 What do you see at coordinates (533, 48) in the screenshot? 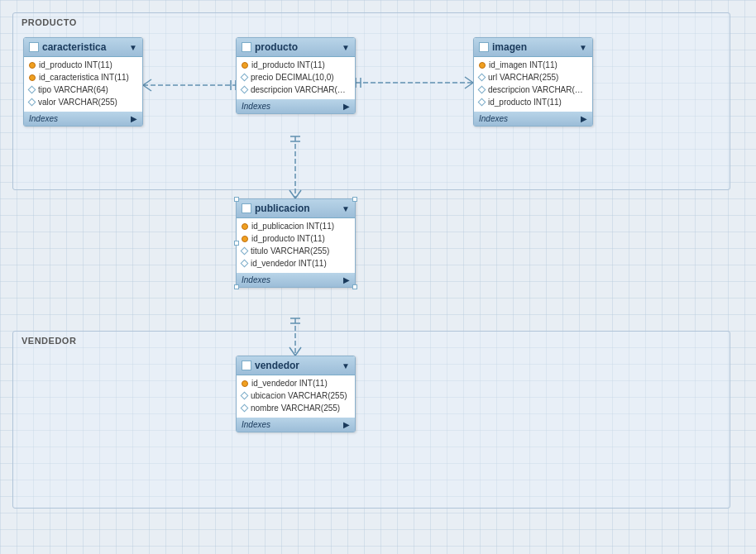
I see `table-header-imagen: imagen ▼` at bounding box center [533, 48].